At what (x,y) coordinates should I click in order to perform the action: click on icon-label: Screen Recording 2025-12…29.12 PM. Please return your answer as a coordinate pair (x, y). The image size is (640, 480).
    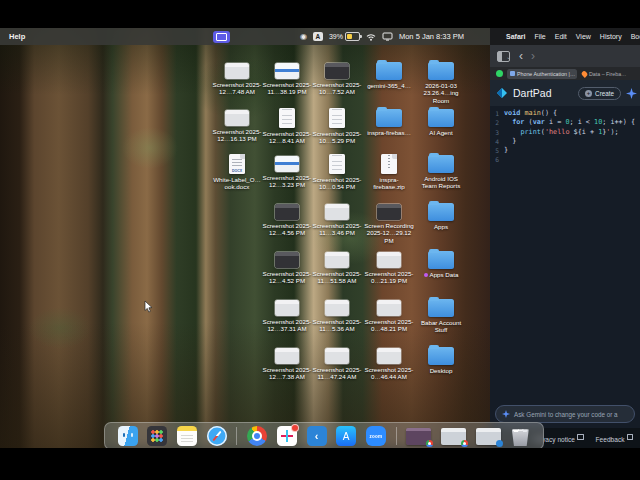
    Looking at the image, I should click on (389, 233).